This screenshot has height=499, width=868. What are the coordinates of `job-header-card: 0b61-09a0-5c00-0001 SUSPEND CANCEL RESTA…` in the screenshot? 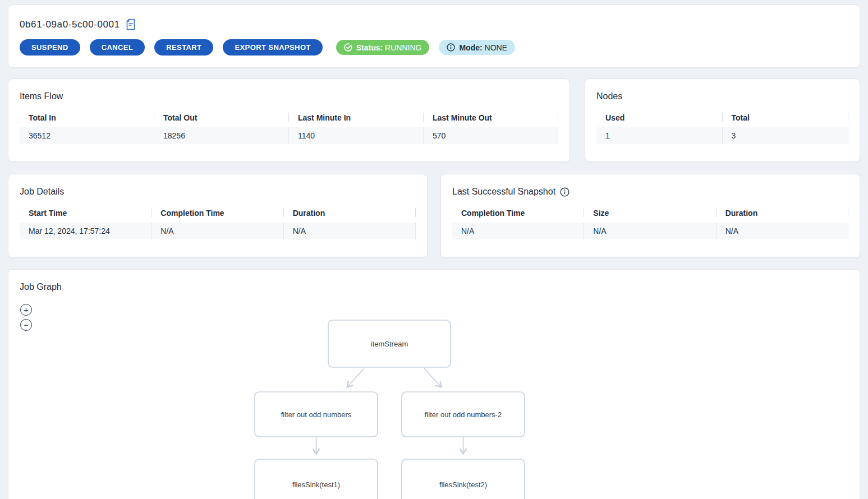 It's located at (434, 36).